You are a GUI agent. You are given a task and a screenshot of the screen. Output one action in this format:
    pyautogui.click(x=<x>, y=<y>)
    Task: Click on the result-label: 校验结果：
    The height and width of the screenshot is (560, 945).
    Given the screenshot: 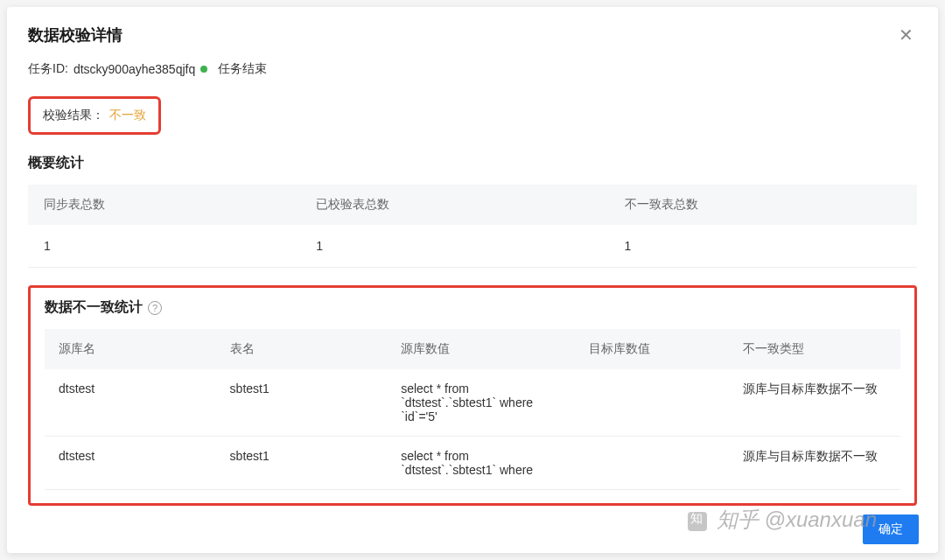 What is the action you would take?
    pyautogui.click(x=74, y=116)
    